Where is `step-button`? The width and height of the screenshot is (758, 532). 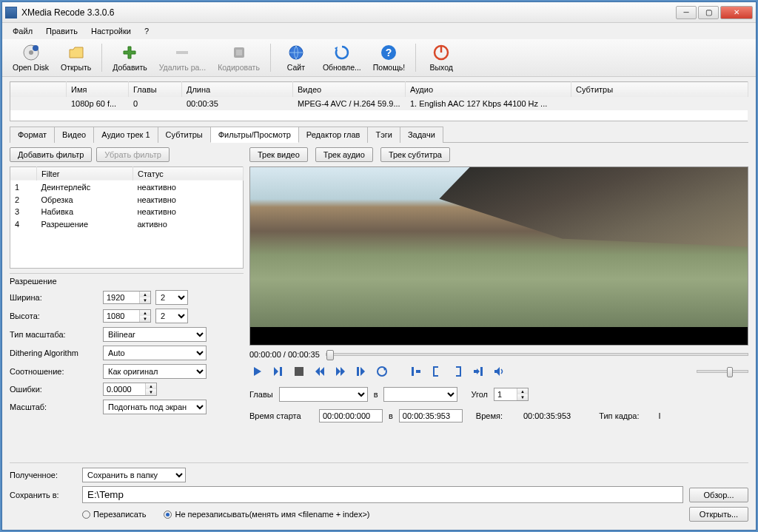 step-button is located at coordinates (361, 371).